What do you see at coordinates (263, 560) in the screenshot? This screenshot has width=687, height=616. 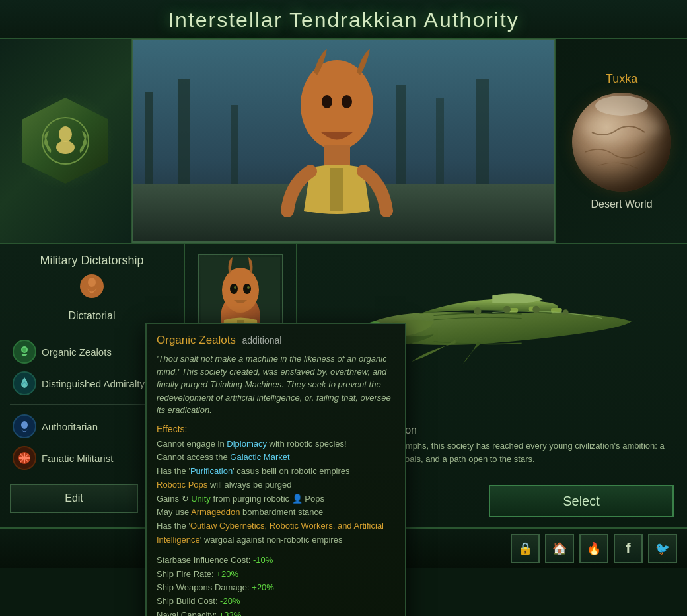 I see `stat-starbase-value: -10%` at bounding box center [263, 560].